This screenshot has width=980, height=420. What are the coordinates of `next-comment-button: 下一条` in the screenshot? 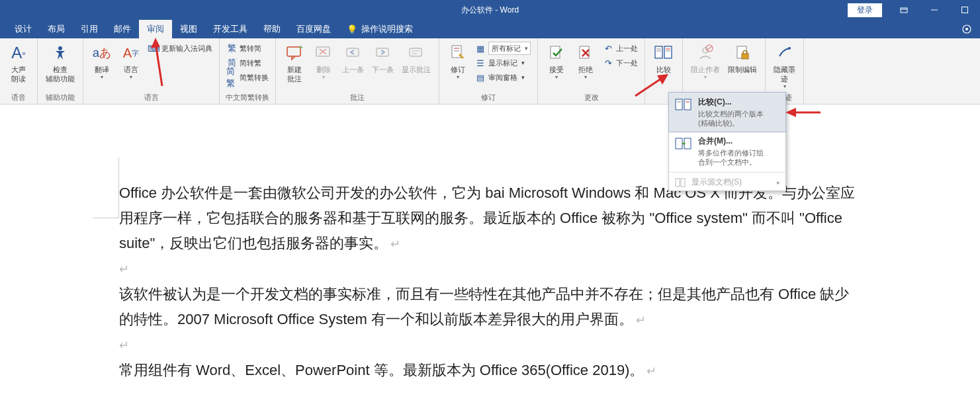 It's located at (382, 58).